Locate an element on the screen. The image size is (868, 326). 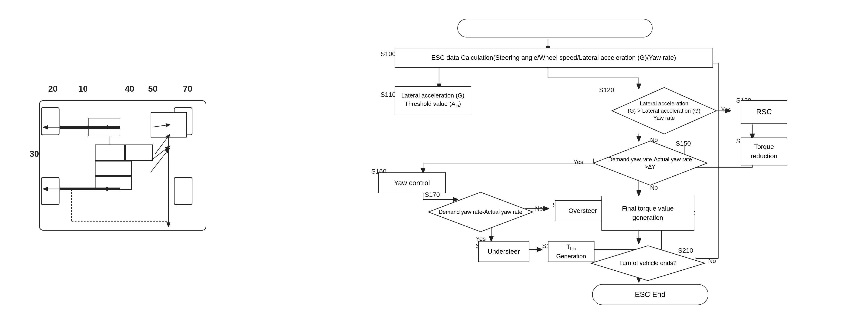
driveshaft-rear is located at coordinates (90, 189).